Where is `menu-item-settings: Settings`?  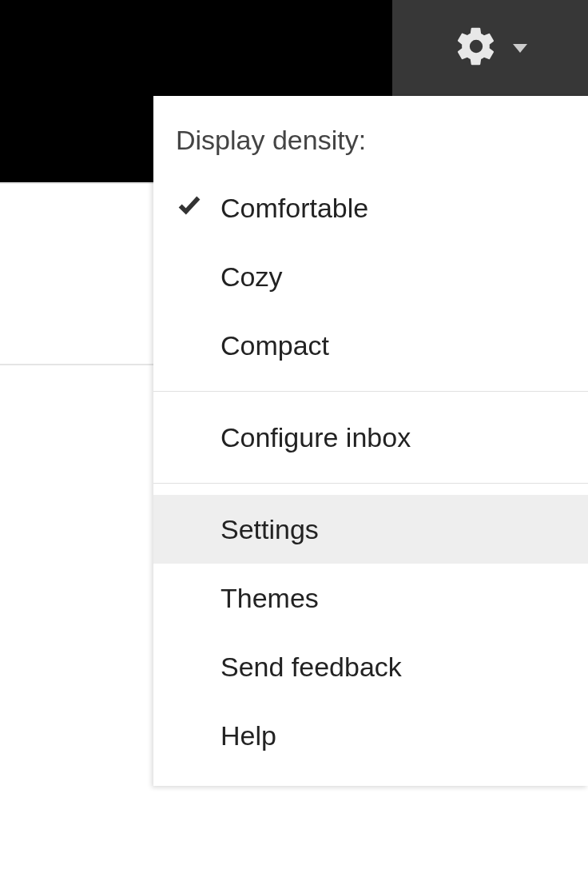
menu-item-settings: Settings is located at coordinates (371, 529).